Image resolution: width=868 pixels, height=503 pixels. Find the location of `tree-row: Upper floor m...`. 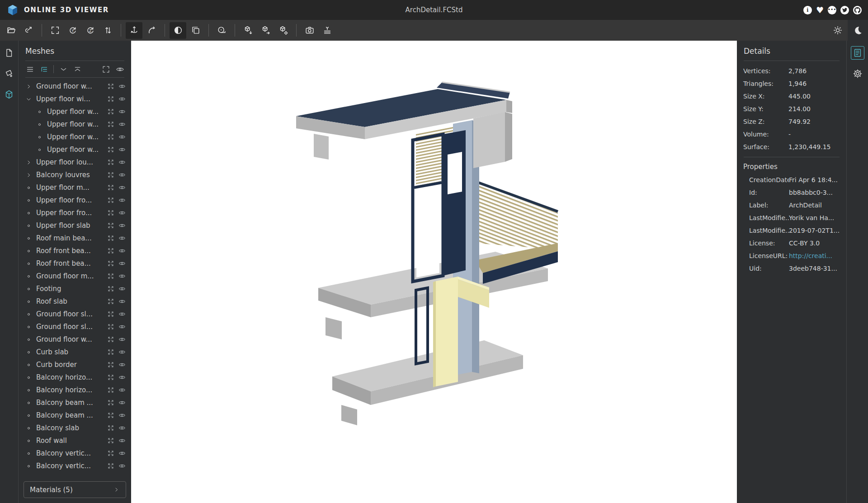

tree-row: Upper floor m... is located at coordinates (75, 188).